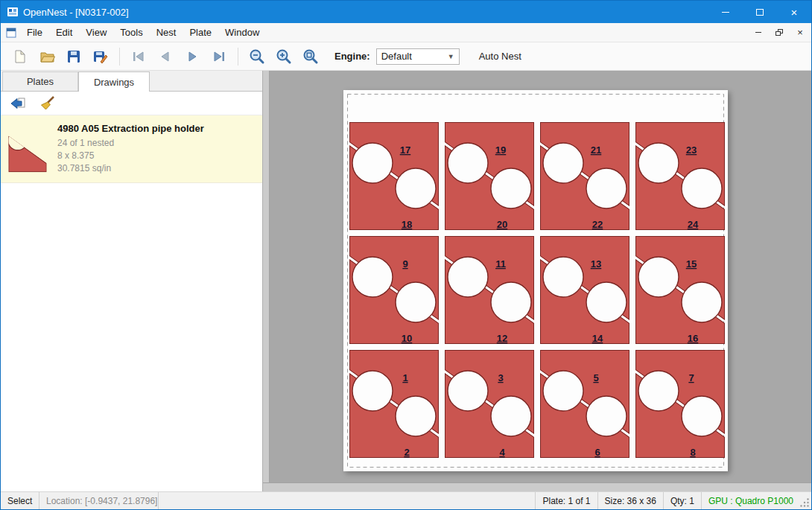 The image size is (812, 510). What do you see at coordinates (139, 57) in the screenshot?
I see `first-plate-button` at bounding box center [139, 57].